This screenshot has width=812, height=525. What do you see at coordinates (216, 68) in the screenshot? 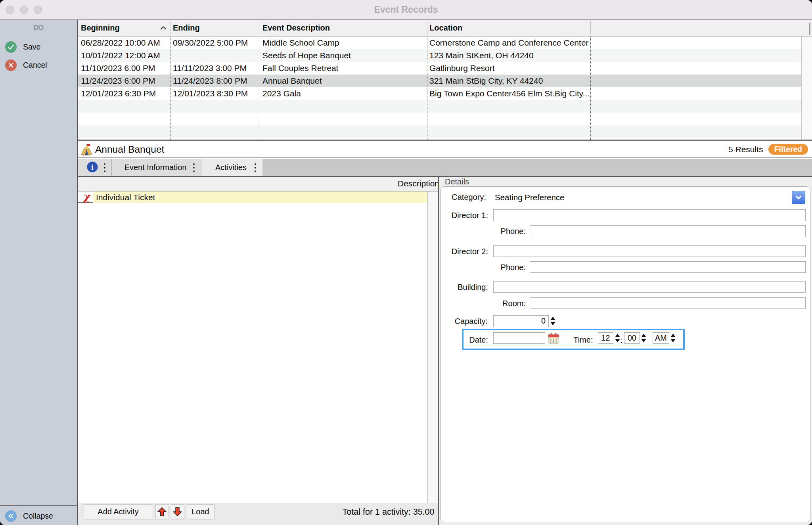
I see `cell-ending: 11/11/2023 3:00 PM` at bounding box center [216, 68].